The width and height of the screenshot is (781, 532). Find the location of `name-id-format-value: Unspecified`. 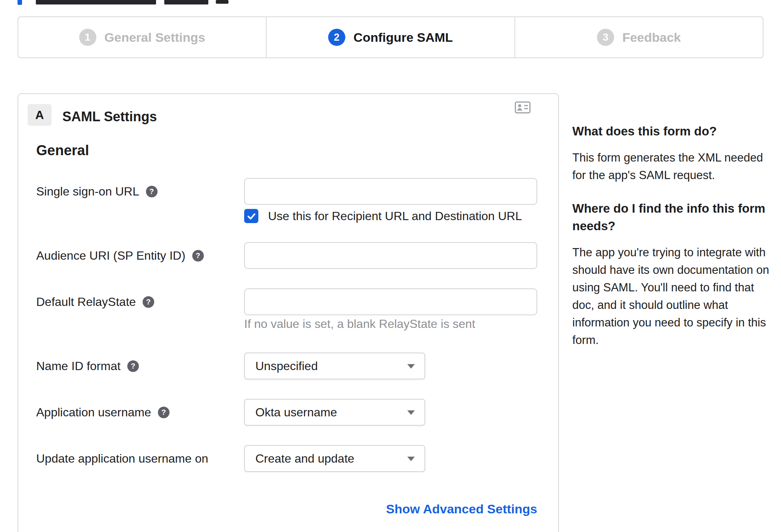

name-id-format-value: Unspecified is located at coordinates (287, 366).